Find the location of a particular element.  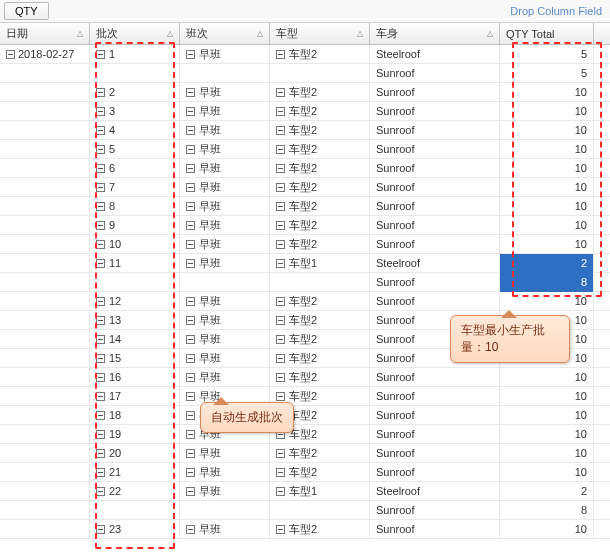

table-row: 10早班车型2Sunroof10 is located at coordinates (305, 244).